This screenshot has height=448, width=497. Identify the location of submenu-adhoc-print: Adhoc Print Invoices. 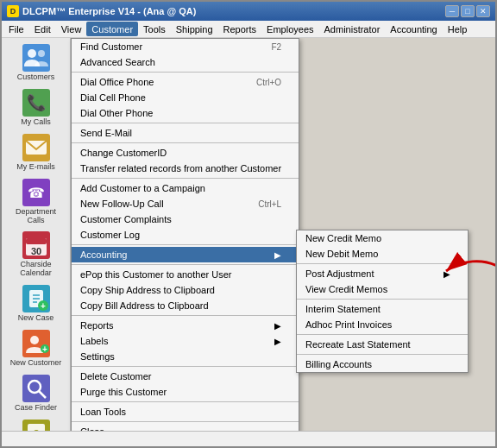
(382, 325).